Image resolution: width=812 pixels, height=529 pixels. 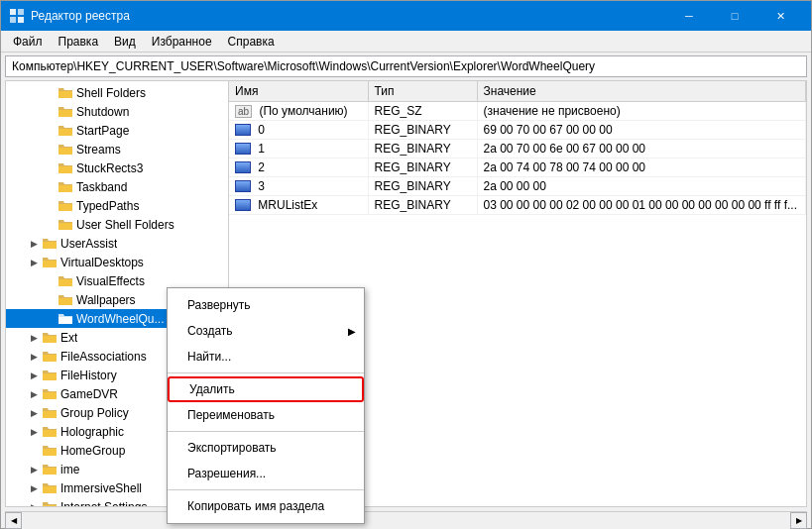 I want to click on tree-item-taskband: Taskband, so click(x=117, y=186).